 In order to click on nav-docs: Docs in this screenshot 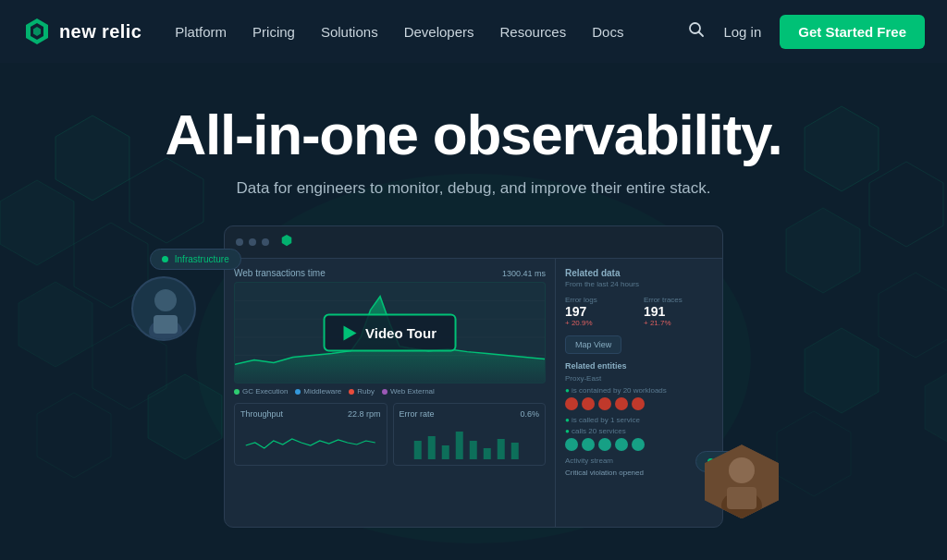, I will do `click(608, 31)`.